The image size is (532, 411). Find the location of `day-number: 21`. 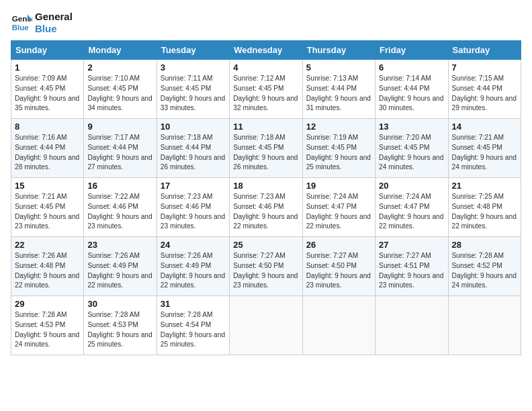

day-number: 21 is located at coordinates (485, 185).